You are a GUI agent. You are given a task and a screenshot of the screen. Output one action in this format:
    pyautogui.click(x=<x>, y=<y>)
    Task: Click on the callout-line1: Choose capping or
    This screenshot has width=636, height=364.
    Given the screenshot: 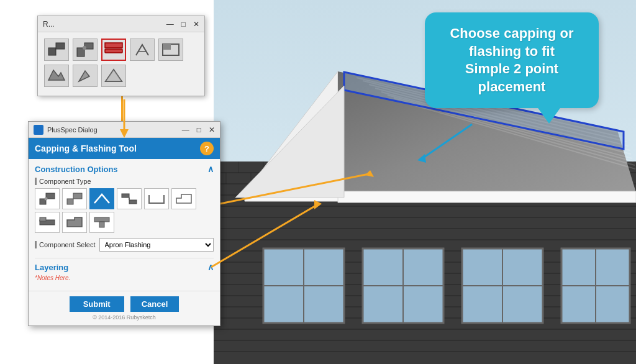 What is the action you would take?
    pyautogui.click(x=512, y=34)
    